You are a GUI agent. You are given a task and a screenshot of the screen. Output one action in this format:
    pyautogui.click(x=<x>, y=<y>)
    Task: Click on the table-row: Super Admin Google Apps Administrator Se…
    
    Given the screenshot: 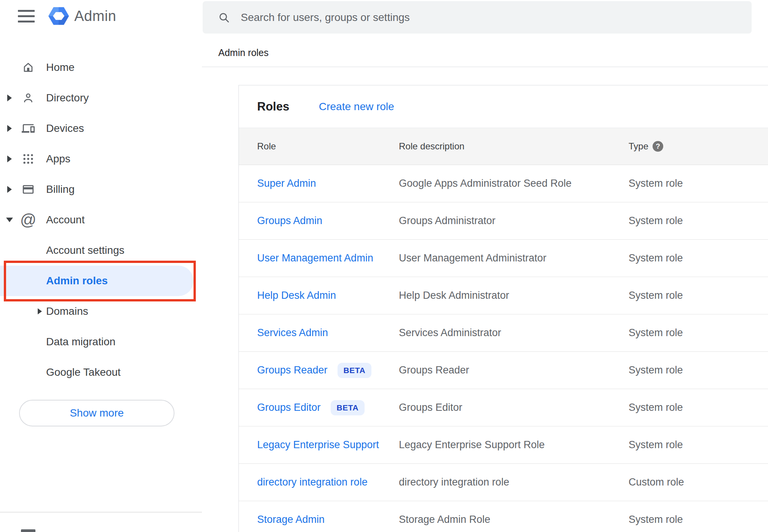 What is the action you would take?
    pyautogui.click(x=504, y=184)
    